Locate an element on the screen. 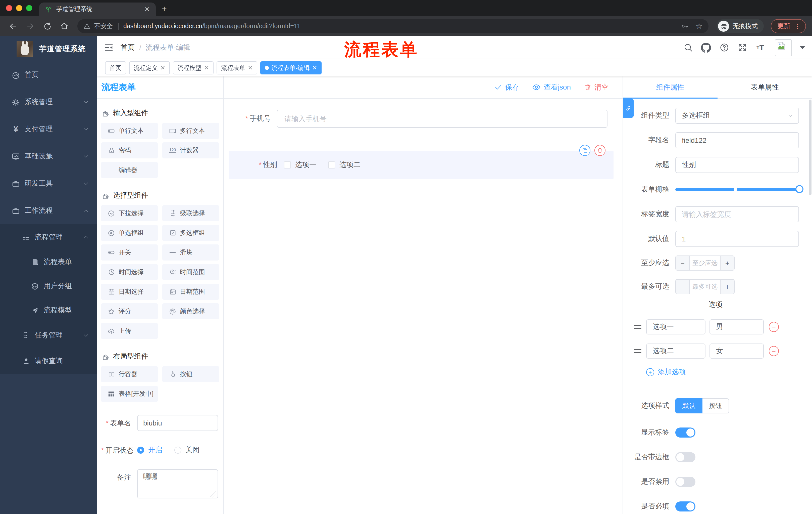  form-grid-slider is located at coordinates (737, 190).